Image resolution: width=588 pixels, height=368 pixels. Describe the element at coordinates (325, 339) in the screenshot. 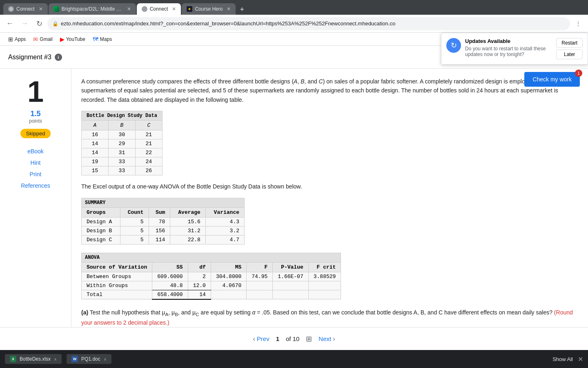

I see `next-label: Next` at that location.